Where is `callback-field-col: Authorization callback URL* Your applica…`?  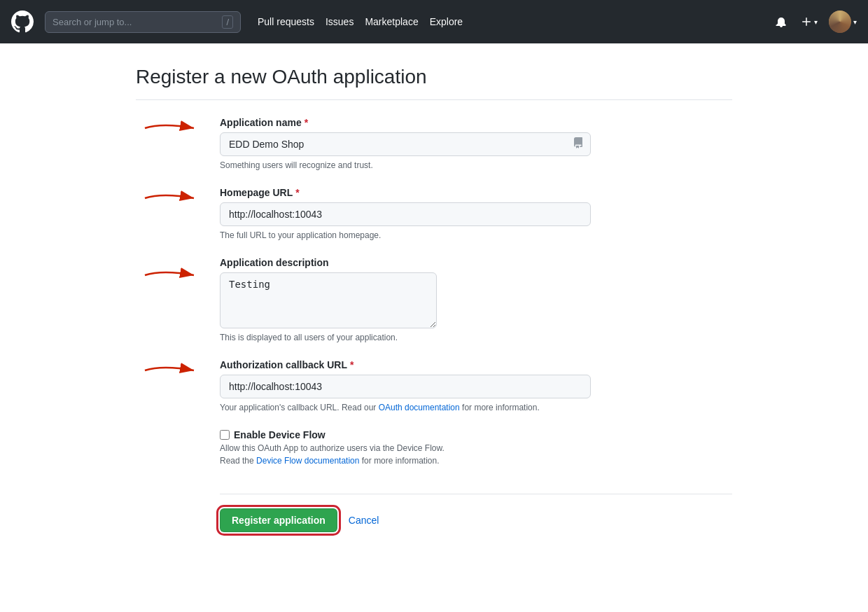 callback-field-col: Authorization callback URL* Your applica… is located at coordinates (476, 394).